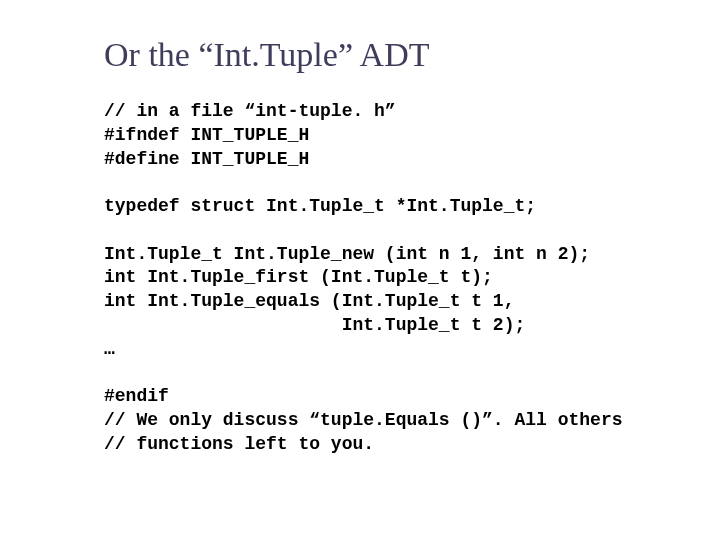  I want to click on code-line: #ifndef INT_TUPLE_H, so click(206, 135).